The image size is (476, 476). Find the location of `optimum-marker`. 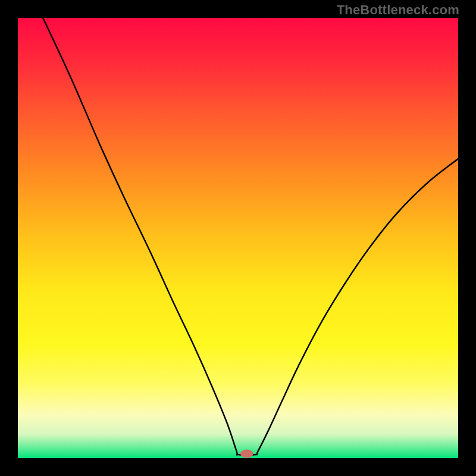

optimum-marker is located at coordinates (247, 454).